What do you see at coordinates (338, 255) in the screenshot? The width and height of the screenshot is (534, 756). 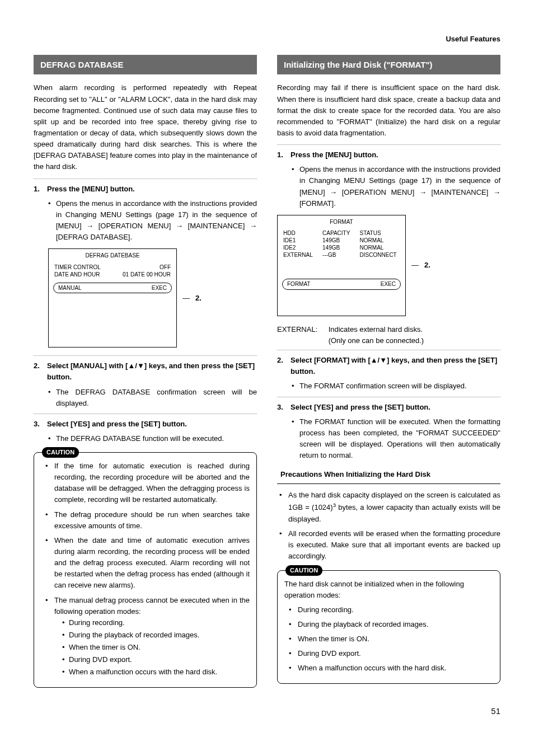 I see `ui-cell: ---GB` at bounding box center [338, 255].